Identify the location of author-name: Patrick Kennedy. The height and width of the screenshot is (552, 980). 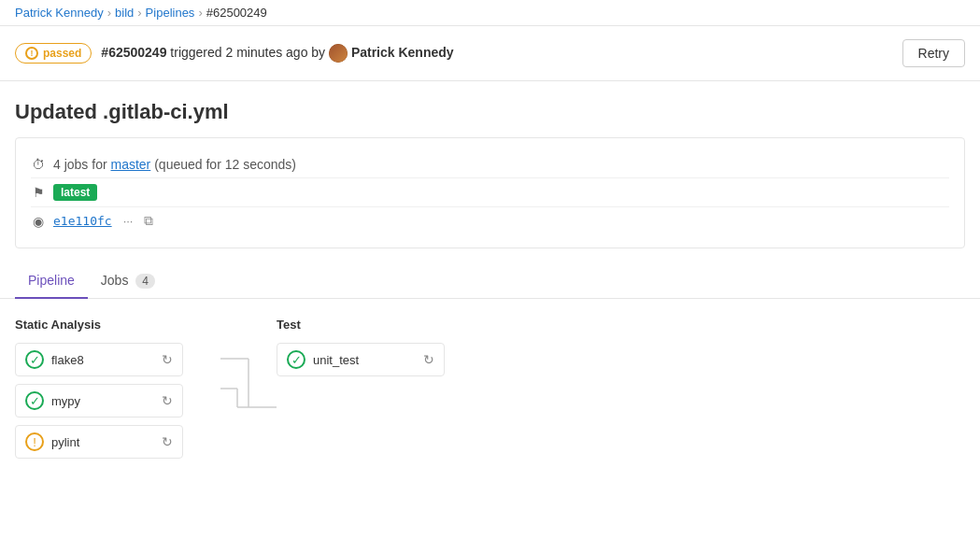
(403, 52).